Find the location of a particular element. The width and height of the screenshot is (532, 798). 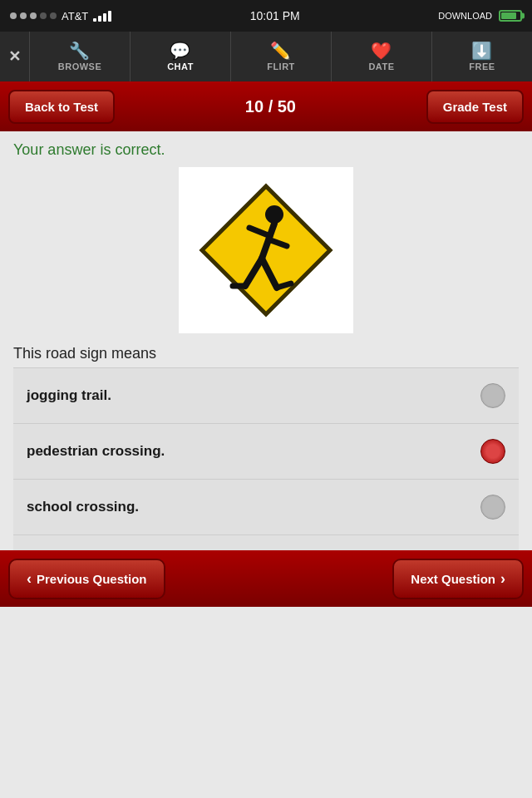

prev-label: Previous Question is located at coordinates (91, 579).